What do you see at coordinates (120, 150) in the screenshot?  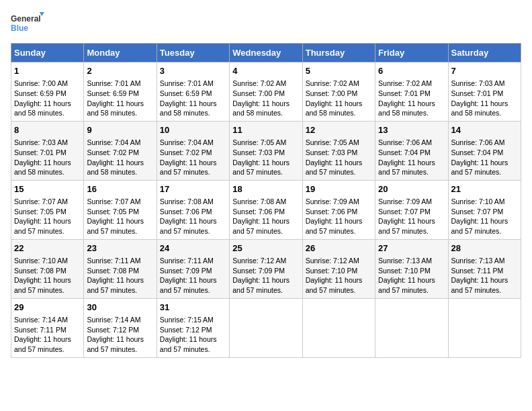 I see `calendar-cell: 9 Sunrise: 7:04 AM Sunset: 7:02 PM Dayli…` at bounding box center [120, 150].